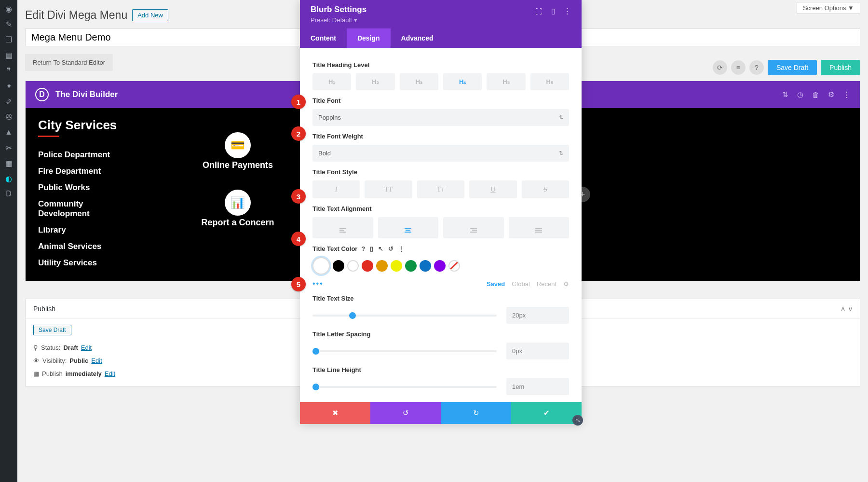 The image size is (868, 482). Describe the element at coordinates (69, 63) in the screenshot. I see `return-editor-button: Return To Standard Editor` at that location.